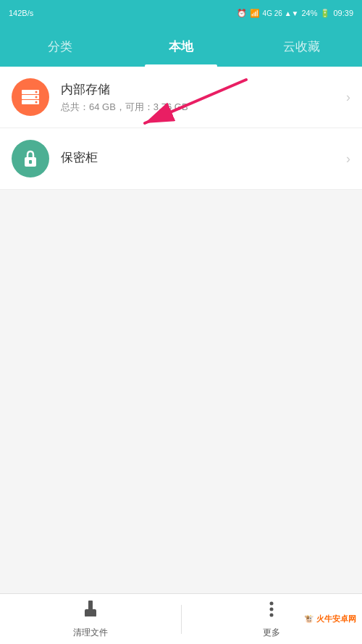 Image resolution: width=362 pixels, height=644 pixels. What do you see at coordinates (181, 619) in the screenshot?
I see `bottom-bar: 清理文件 更多 🐮 火牛安卓网` at bounding box center [181, 619].